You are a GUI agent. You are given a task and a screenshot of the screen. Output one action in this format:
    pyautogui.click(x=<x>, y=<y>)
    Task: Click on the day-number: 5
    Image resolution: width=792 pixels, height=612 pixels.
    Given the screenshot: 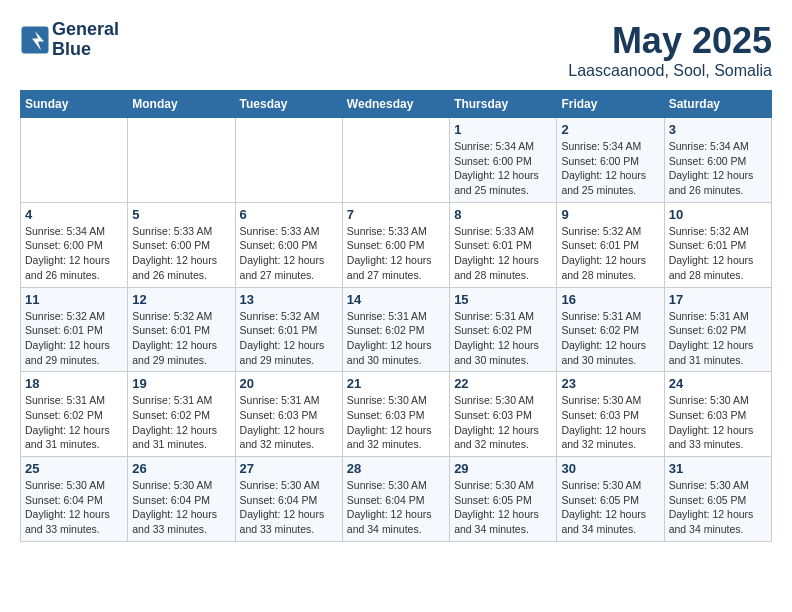 What is the action you would take?
    pyautogui.click(x=181, y=214)
    